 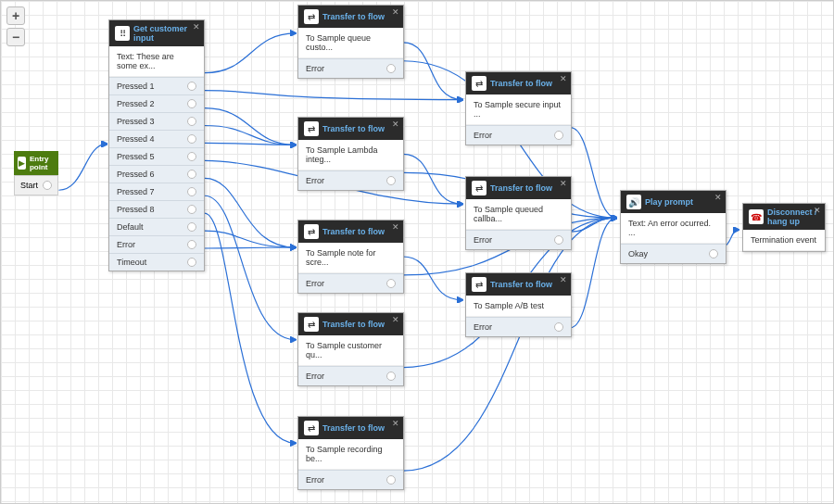 What do you see at coordinates (793, 217) in the screenshot?
I see `node-title: Disconnect / hang up` at bounding box center [793, 217].